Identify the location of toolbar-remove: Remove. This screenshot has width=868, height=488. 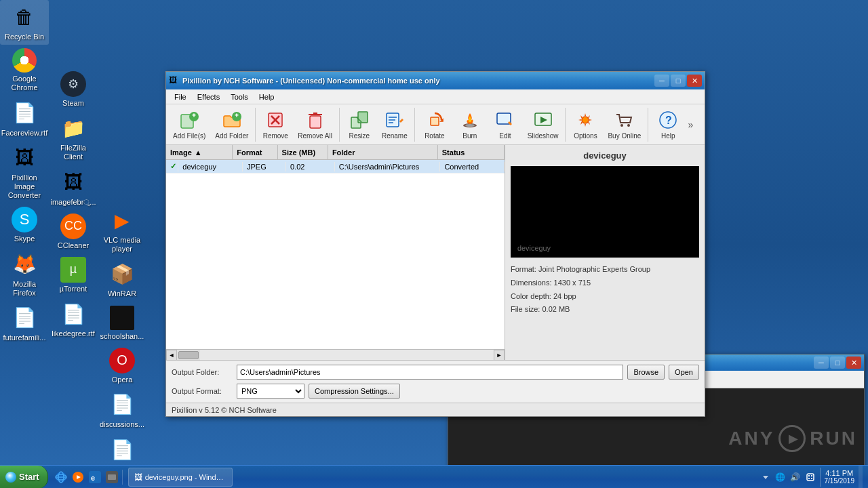
(275, 125).